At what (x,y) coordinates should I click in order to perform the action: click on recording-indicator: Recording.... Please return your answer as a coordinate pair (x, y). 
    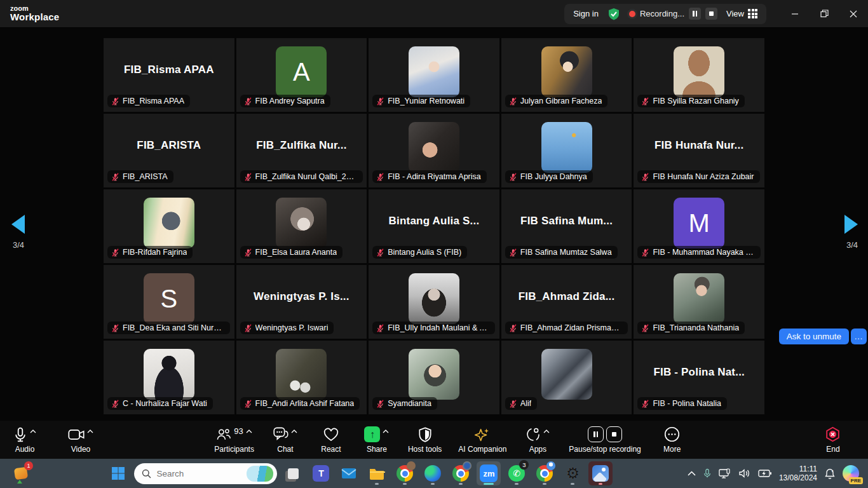
    Looking at the image, I should click on (674, 14).